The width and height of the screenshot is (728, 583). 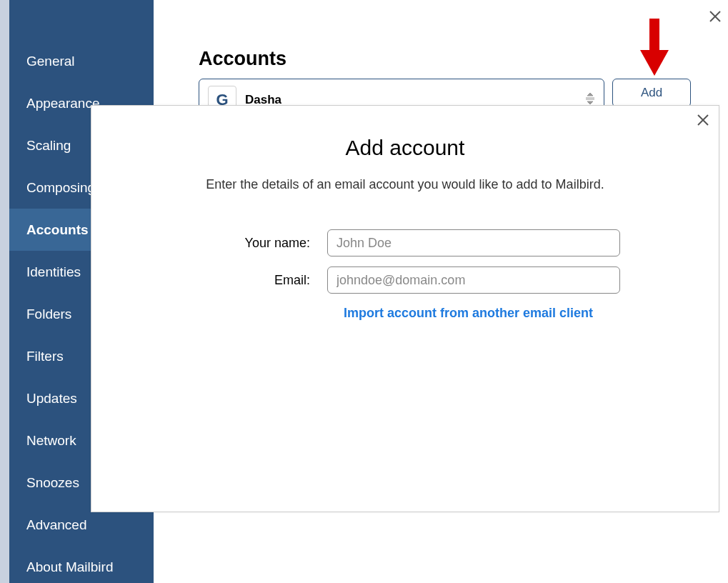 I want to click on sidebar-item-label: Identities, so click(x=54, y=272).